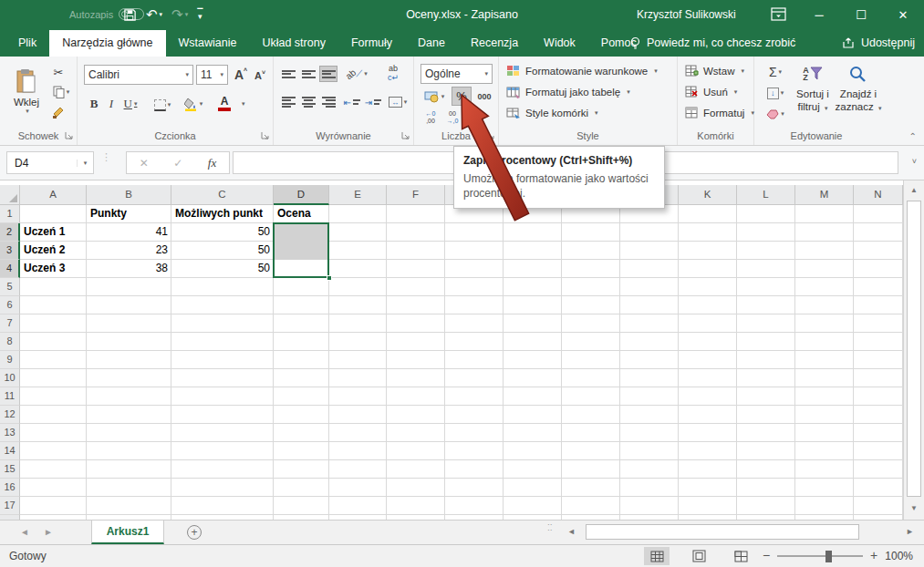 The width and height of the screenshot is (924, 567). I want to click on cell-B2: 41, so click(130, 232).